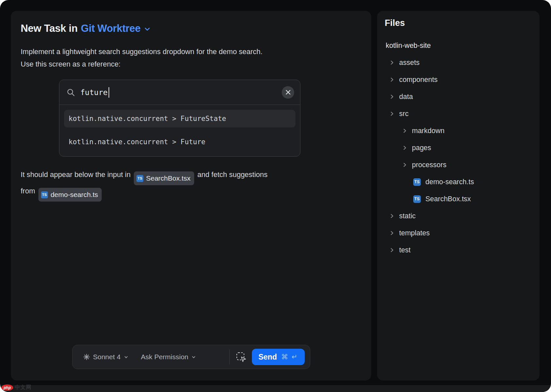 Image resolution: width=551 pixels, height=392 pixels. What do you see at coordinates (86, 29) in the screenshot?
I see `page-title: New Task in Git Worktree` at bounding box center [86, 29].